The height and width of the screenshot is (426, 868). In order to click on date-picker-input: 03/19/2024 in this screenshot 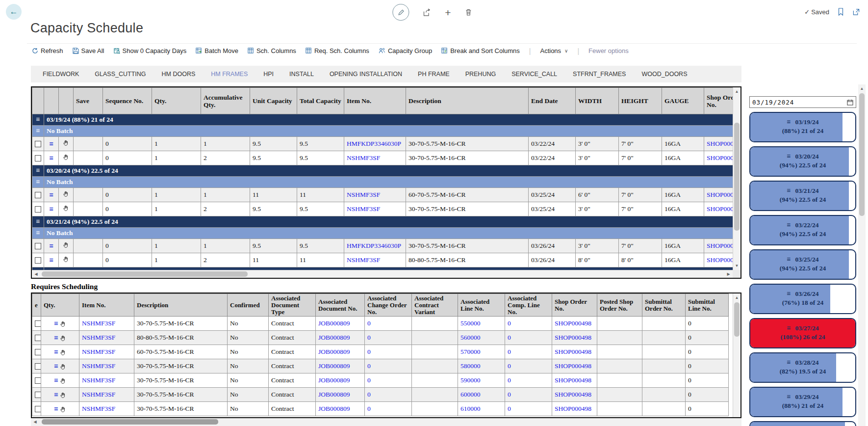, I will do `click(803, 102)`.